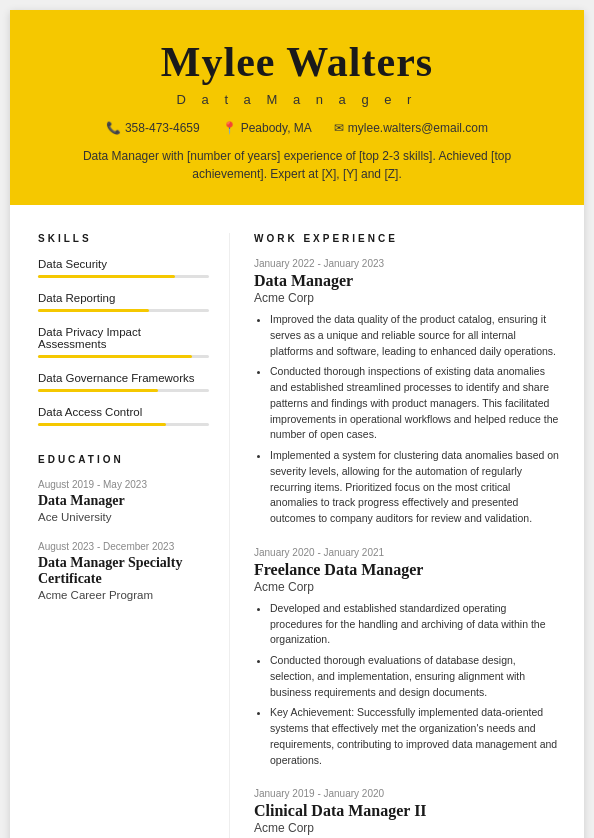 This screenshot has height=838, width=594. Describe the element at coordinates (124, 338) in the screenshot. I see `skill-name: Data Privacy Impact Assessments` at that location.